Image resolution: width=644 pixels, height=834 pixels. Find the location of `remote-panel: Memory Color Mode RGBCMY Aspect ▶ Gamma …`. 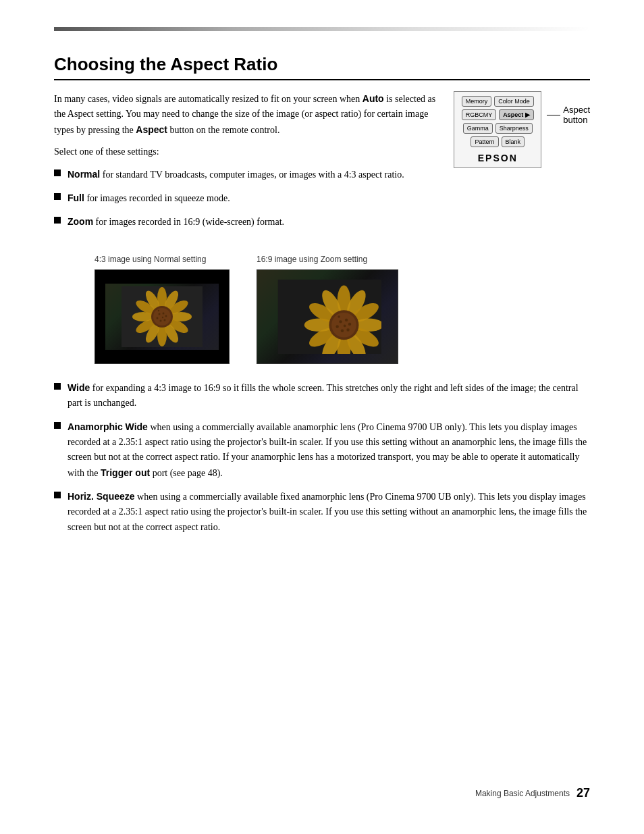

remote-panel: Memory Color Mode RGBCMY Aspect ▶ Gamma … is located at coordinates (498, 130).